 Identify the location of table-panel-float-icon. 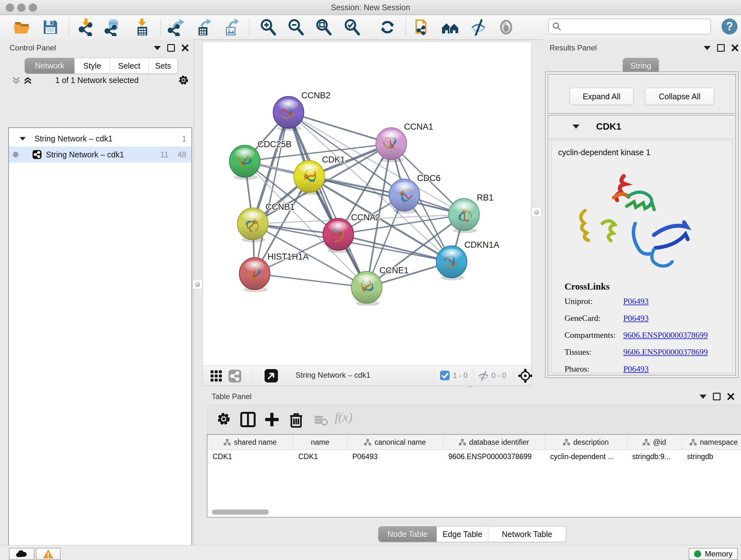
(717, 397).